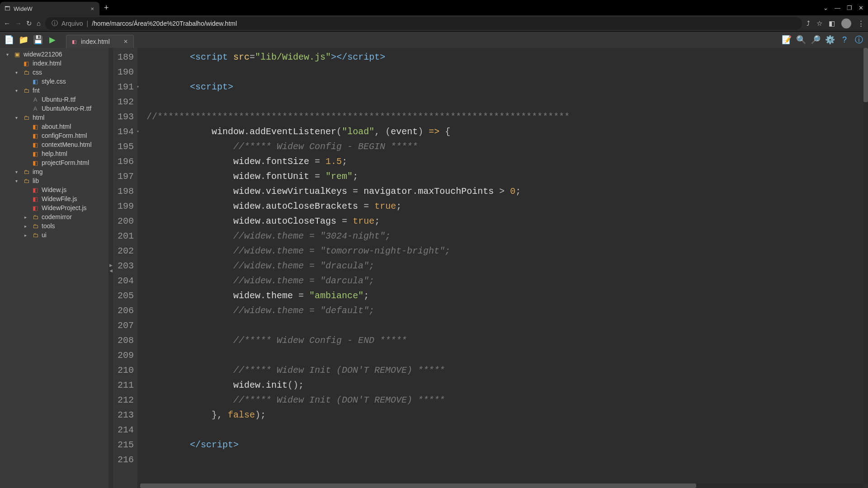 This screenshot has height=488, width=868. I want to click on tree-item-help-html: ◧help.html, so click(54, 154).